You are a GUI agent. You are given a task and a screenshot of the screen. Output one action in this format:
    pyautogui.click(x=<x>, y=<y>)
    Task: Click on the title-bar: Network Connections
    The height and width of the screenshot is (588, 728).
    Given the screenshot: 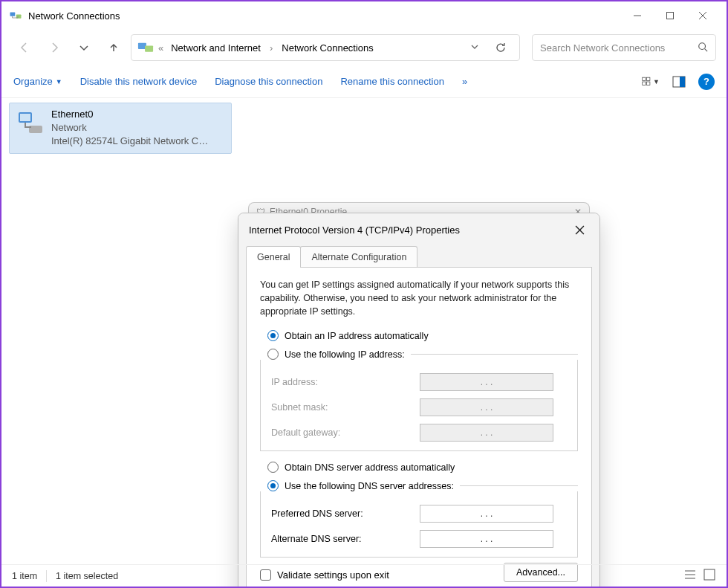 What is the action you would take?
    pyautogui.click(x=364, y=16)
    